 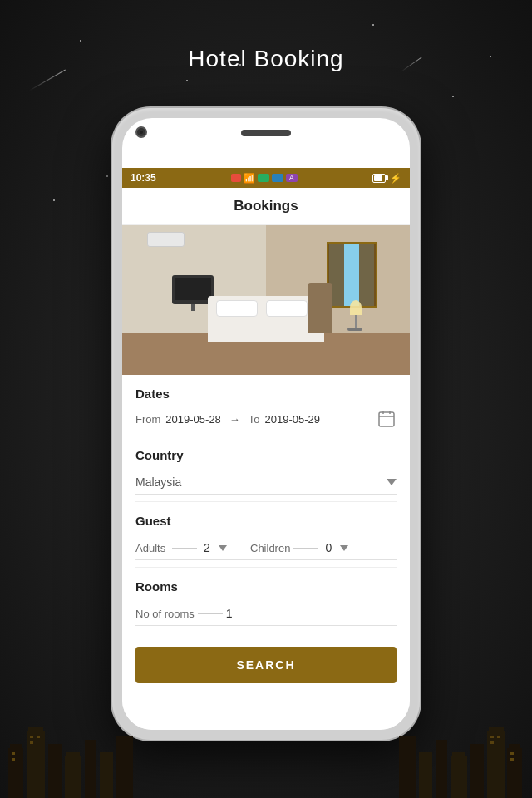 What do you see at coordinates (266, 456) in the screenshot?
I see `country-label: Country` at bounding box center [266, 456].